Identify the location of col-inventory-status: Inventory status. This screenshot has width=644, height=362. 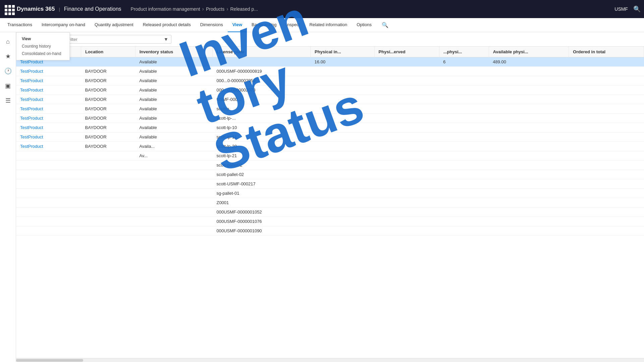
(174, 52).